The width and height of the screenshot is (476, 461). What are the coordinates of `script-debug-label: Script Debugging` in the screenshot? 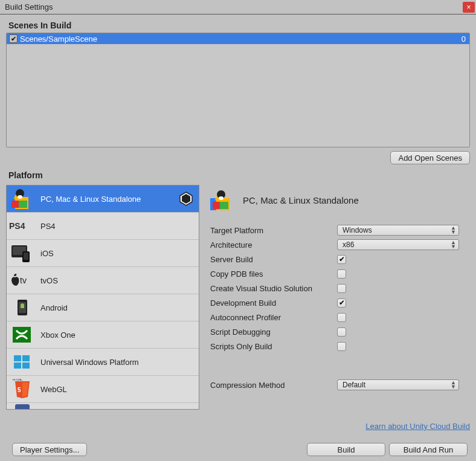 It's located at (274, 332).